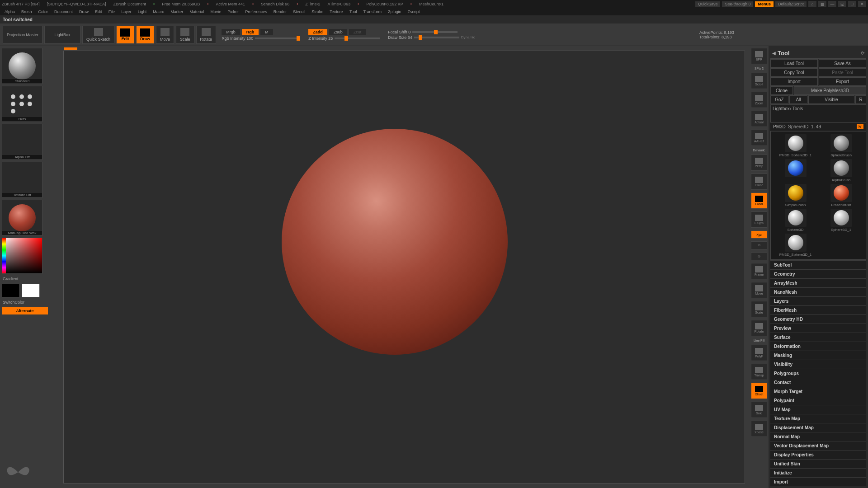 This screenshot has width=868, height=488. I want to click on menu-brush: Brush, so click(27, 12).